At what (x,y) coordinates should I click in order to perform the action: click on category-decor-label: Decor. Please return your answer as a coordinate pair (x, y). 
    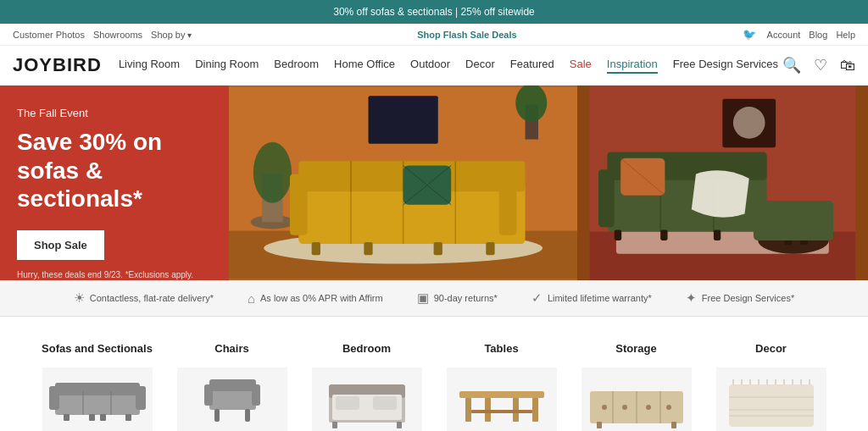
    Looking at the image, I should click on (771, 349).